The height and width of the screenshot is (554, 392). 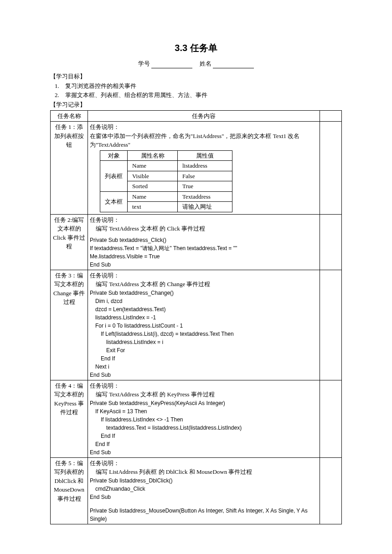 I want to click on goal-1: 1. 复习浏览器控件的相关事件, so click(x=198, y=86).